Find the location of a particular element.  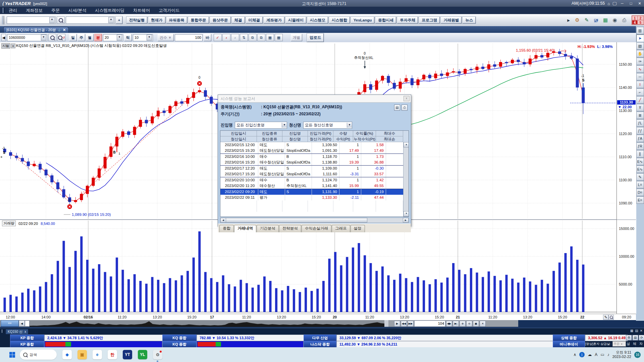

draw-tool-icon-22: E⌗ is located at coordinates (640, 200).